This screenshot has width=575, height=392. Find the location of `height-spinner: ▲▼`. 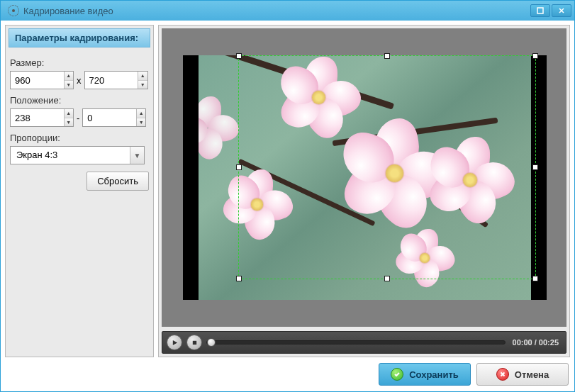

height-spinner: ▲▼ is located at coordinates (116, 80).